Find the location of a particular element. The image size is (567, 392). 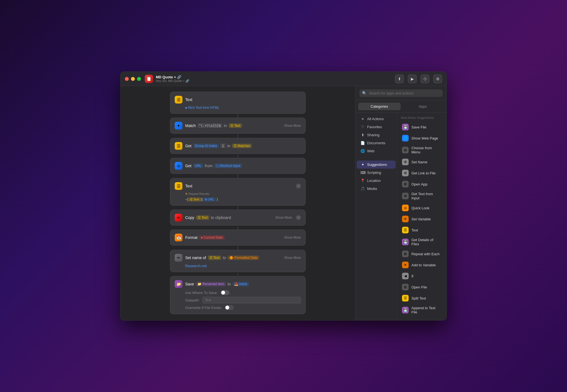

suggestion-set-name: ⚙ Set Name is located at coordinates (422, 162).